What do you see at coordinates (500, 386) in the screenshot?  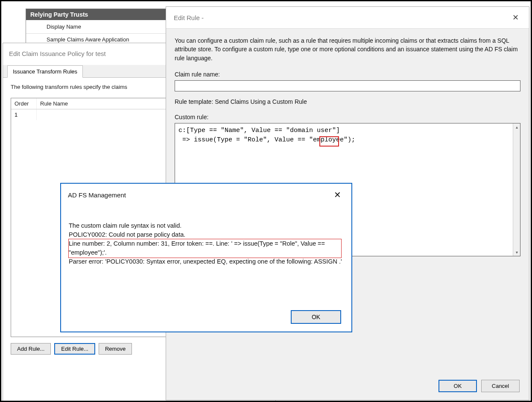 I see `cancel-button: Cancel` at bounding box center [500, 386].